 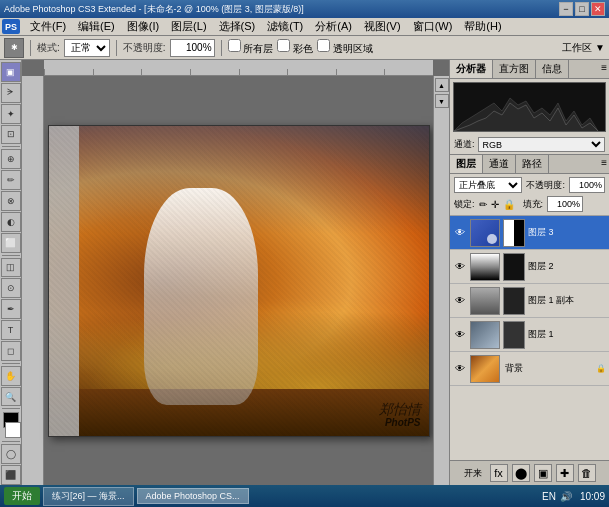 What do you see at coordinates (48, 26) in the screenshot?
I see `menu-file: 文件(F)` at bounding box center [48, 26].